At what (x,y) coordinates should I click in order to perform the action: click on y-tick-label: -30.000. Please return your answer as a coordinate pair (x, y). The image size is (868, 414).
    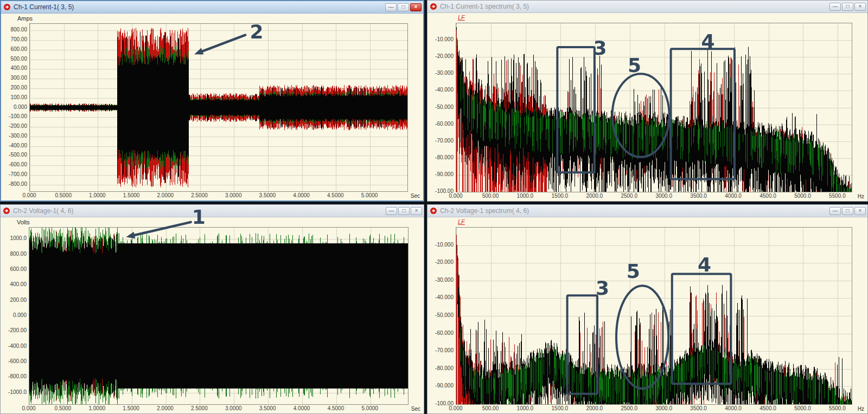
    Looking at the image, I should click on (441, 280).